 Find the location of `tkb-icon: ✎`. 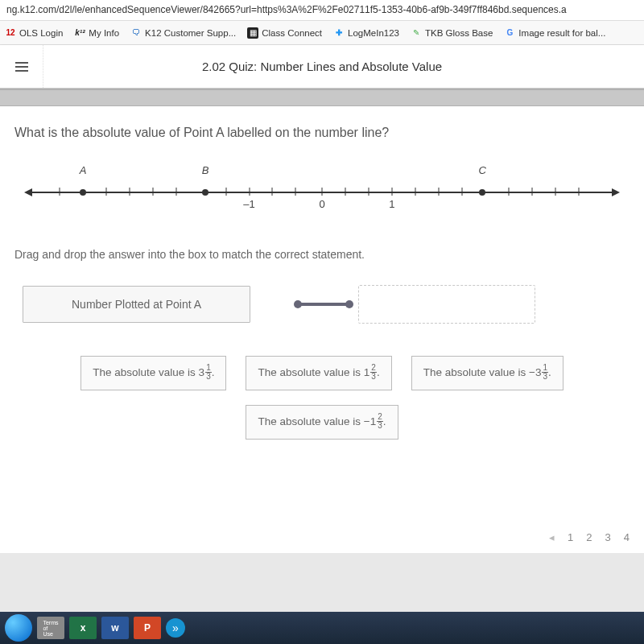

tkb-icon: ✎ is located at coordinates (416, 33).